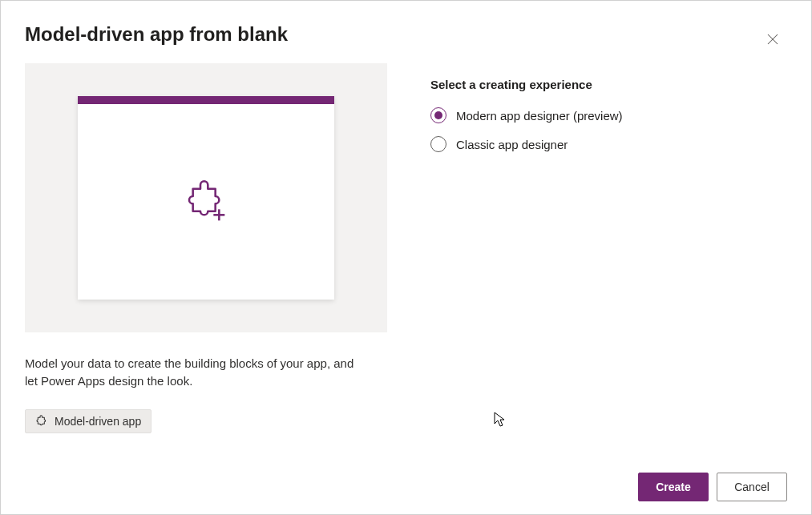  Describe the element at coordinates (673, 487) in the screenshot. I see `create-button: Create` at that location.